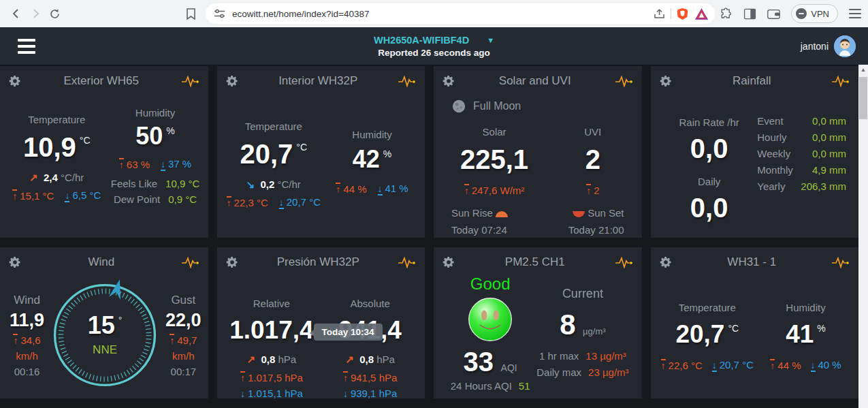  Describe the element at coordinates (863, 98) in the screenshot. I see `scrollbar-thumb` at that location.